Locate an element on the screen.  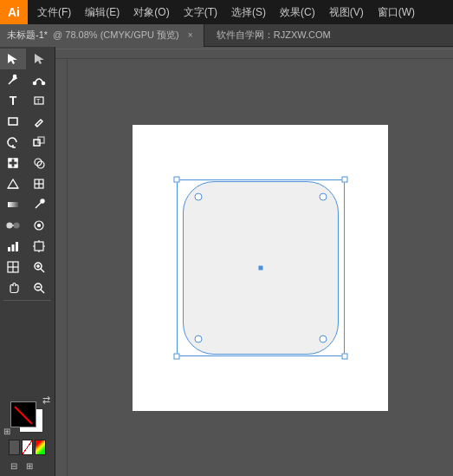
tool-row-3: T T is located at coordinates (28, 101).